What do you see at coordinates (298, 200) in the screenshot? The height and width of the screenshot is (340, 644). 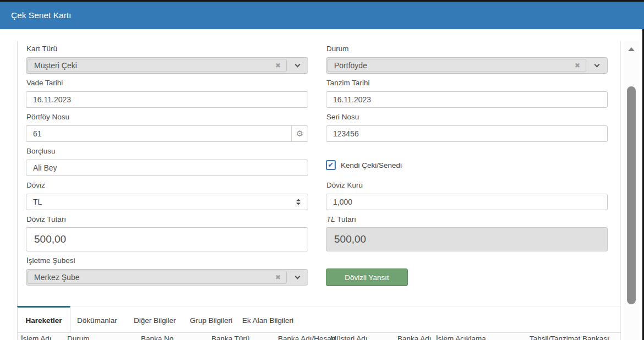 I see `spinner-up-arrow` at bounding box center [298, 200].